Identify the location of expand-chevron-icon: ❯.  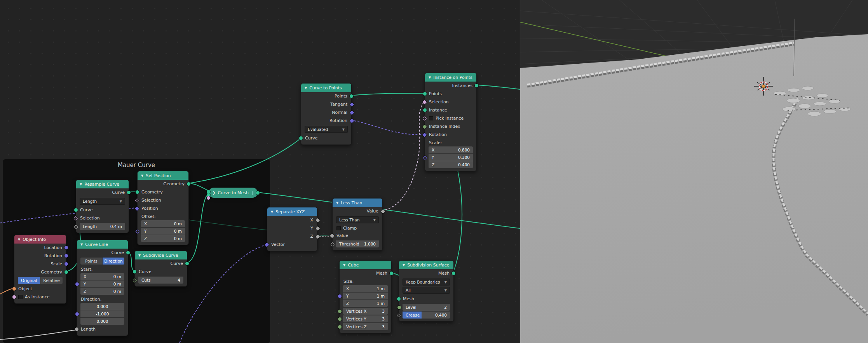
(214, 193).